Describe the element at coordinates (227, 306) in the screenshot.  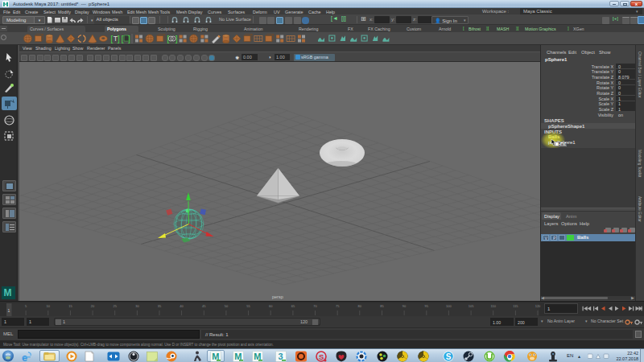
I see `svg-text: 50` at that location.